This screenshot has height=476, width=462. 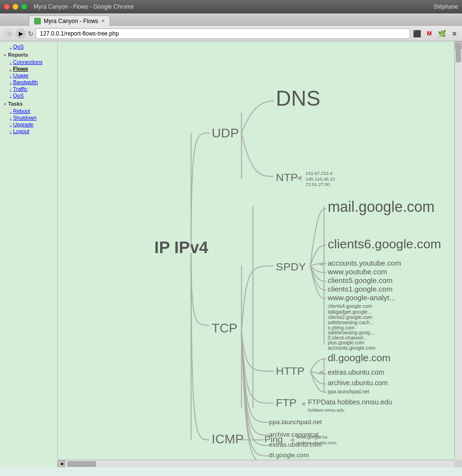 I want to click on spdy-child-accounts-yt: accounts.youtube.com, so click(x=364, y=263).